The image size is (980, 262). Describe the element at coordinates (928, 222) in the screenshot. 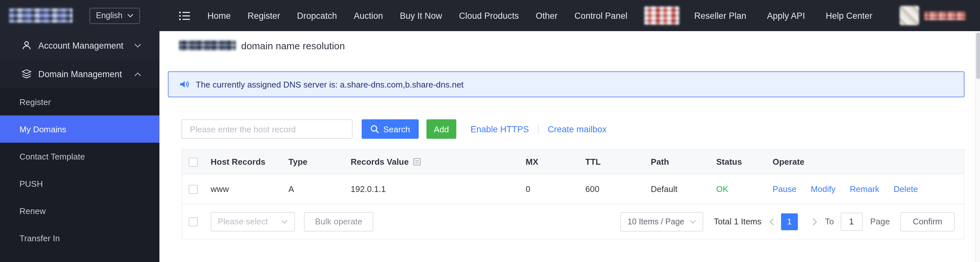

I see `confirm-button: Confirm` at that location.